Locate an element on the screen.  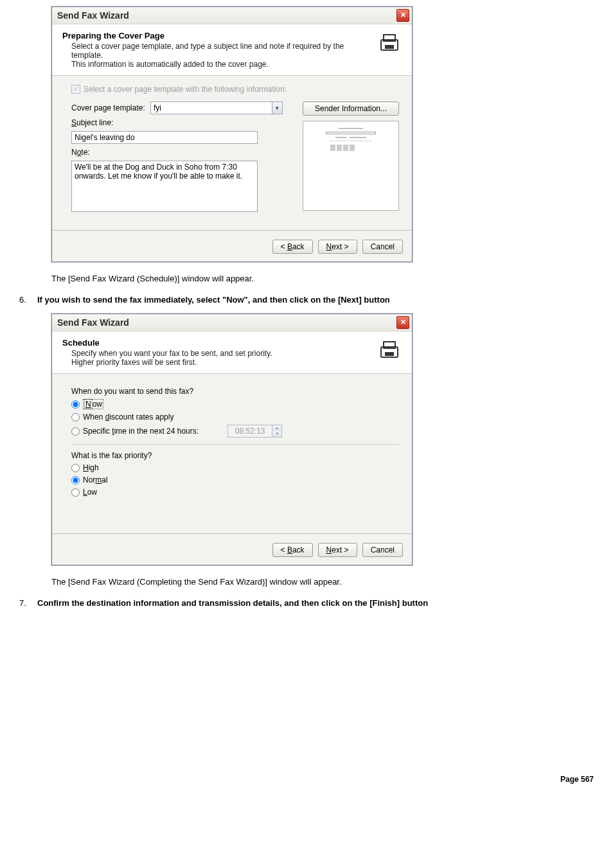
radio-low-input is located at coordinates (76, 492).